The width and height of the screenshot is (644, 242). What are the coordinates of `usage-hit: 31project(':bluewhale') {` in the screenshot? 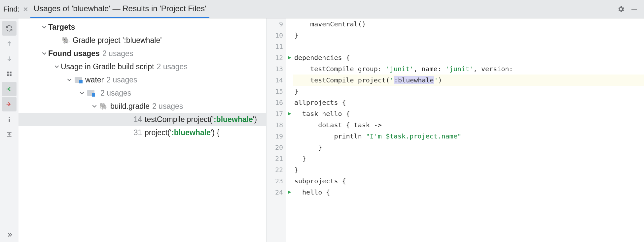 It's located at (142, 133).